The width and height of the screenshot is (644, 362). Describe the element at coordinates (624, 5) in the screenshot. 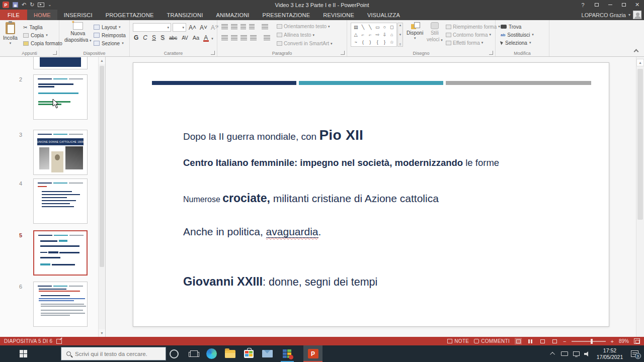

I see `restore-button` at that location.